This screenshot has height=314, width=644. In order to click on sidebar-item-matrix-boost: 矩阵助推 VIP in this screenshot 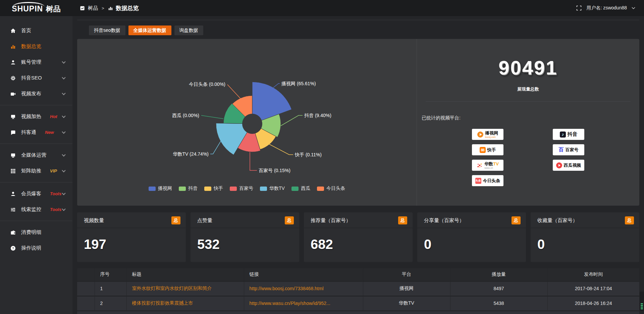, I will do `click(36, 171)`.